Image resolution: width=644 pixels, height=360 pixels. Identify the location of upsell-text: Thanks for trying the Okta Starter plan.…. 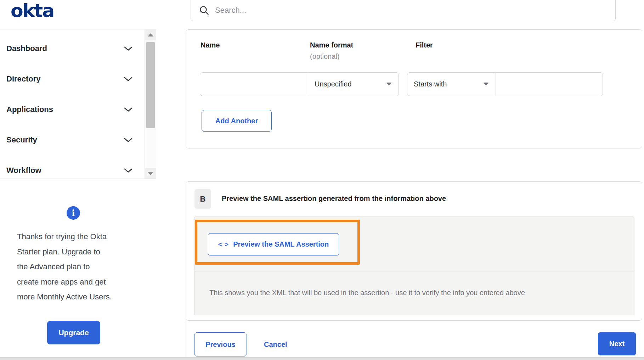
(83, 267).